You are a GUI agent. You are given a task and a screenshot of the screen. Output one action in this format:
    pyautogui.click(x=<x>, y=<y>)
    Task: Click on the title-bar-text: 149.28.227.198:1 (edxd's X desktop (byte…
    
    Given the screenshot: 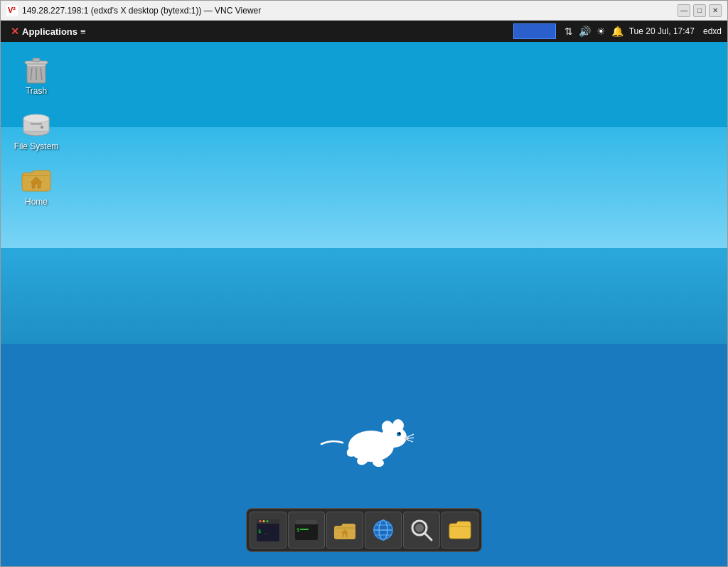 What is the action you would take?
    pyautogui.click(x=348, y=11)
    